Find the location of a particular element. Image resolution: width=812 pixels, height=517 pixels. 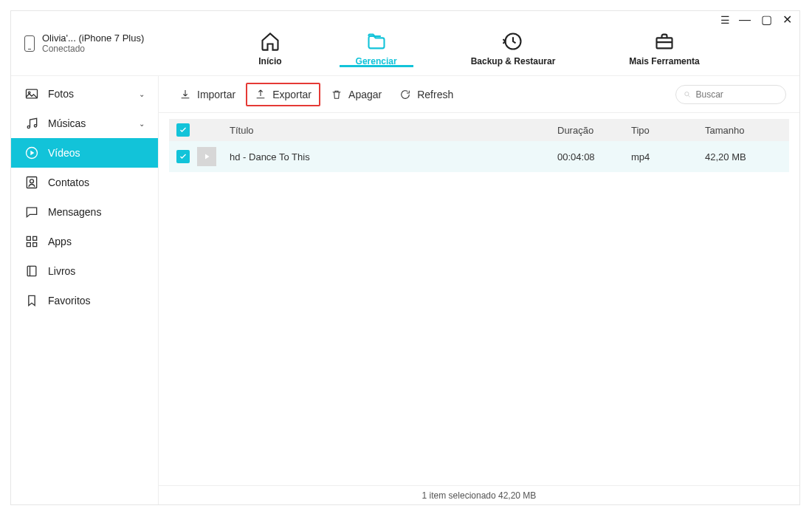

sidebar-contacts-label: Contatos is located at coordinates (69, 182).